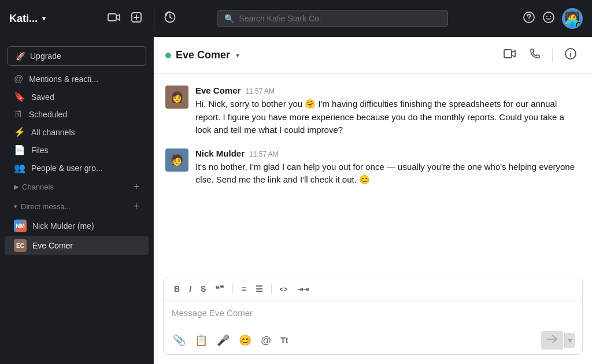 The image size is (592, 364). I want to click on emoji-compose-button: 😊, so click(245, 340).